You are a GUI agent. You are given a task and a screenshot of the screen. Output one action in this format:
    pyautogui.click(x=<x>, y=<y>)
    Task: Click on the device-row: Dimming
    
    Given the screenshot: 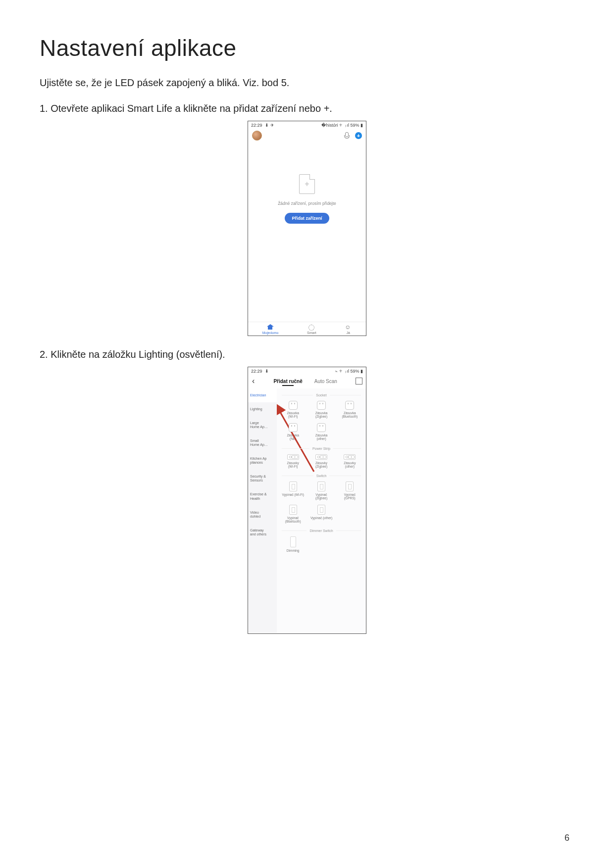 What is the action you would take?
    pyautogui.click(x=321, y=544)
    